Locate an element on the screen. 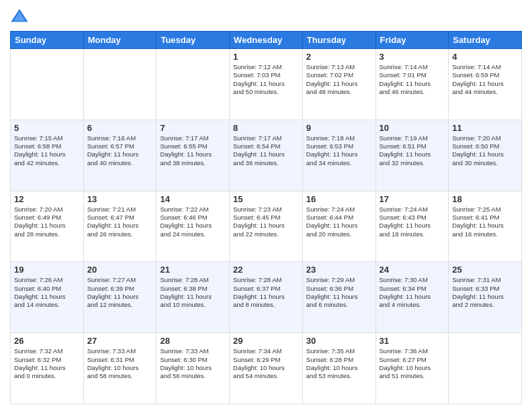 The height and width of the screenshot is (411, 532). header is located at coordinates (266, 16).